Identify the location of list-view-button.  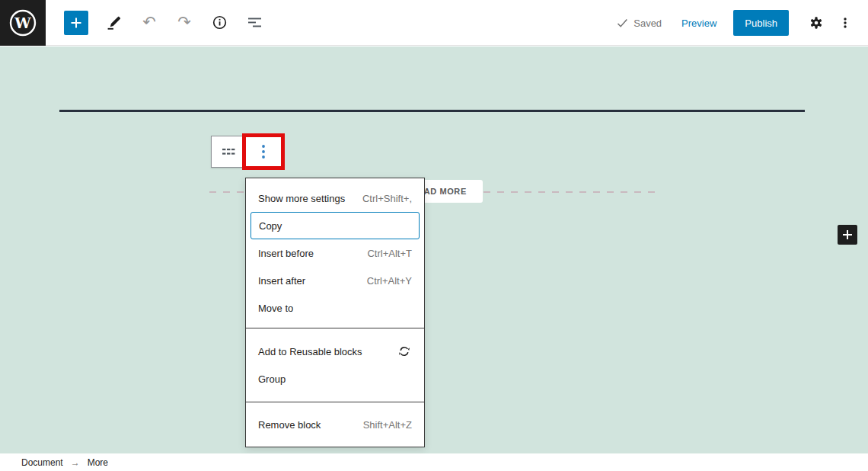
(254, 23).